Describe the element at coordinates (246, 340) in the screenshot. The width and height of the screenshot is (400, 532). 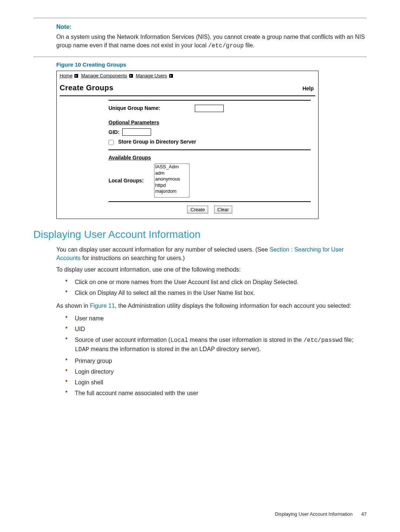
I see `src-mid1: means the user information is stored in …` at that location.